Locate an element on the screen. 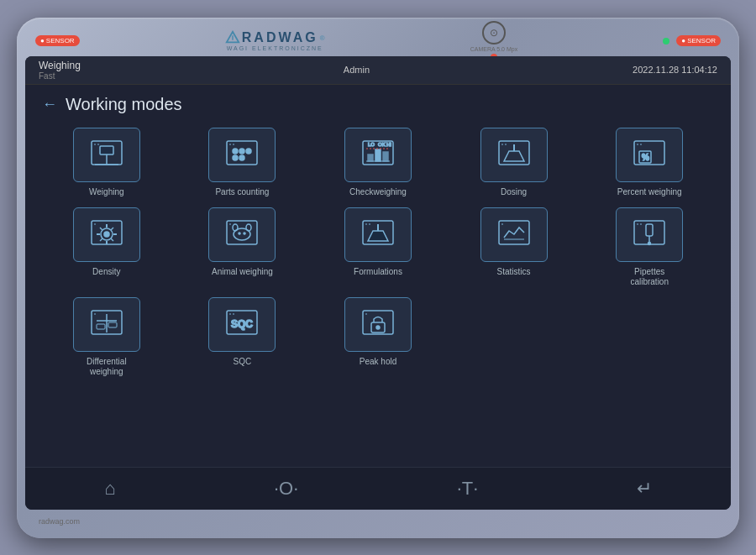  page-title: Working modes is located at coordinates (124, 104).